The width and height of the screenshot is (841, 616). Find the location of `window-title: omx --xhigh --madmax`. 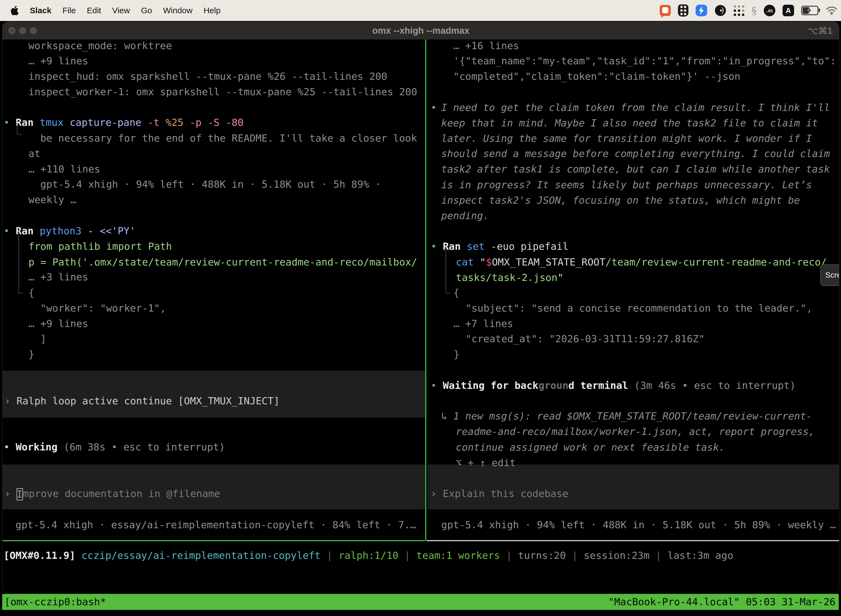

window-title: omx --xhigh --madmax is located at coordinates (421, 31).